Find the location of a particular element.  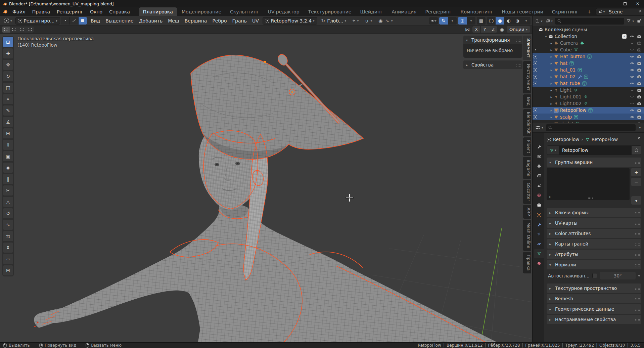

scene-icon-button: ▾ is located at coordinates (602, 11).